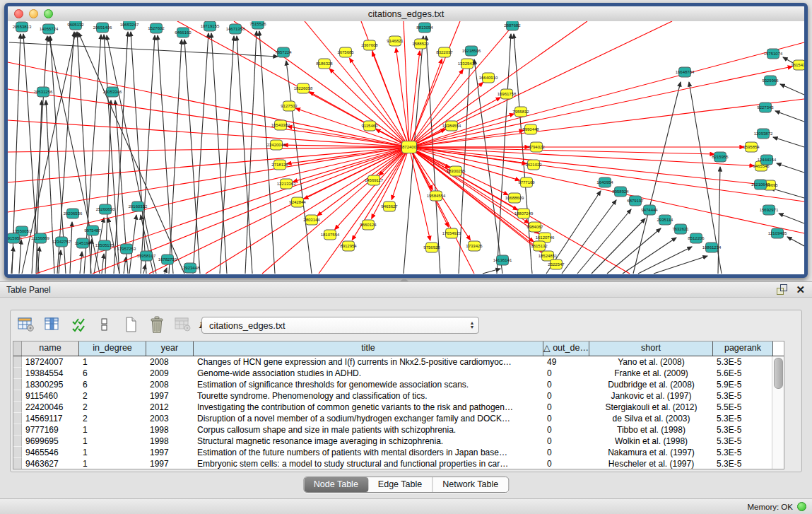 Image resolution: width=812 pixels, height=514 pixels. Describe the element at coordinates (779, 373) in the screenshot. I see `scrollbar-thumb` at that location.